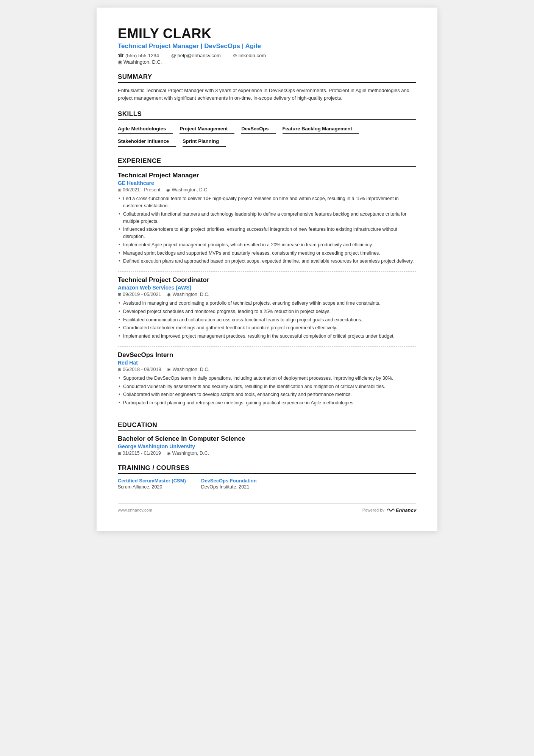 The width and height of the screenshot is (534, 756). I want to click on summary-text: Enthusiastic Technical Project Manager w…, so click(267, 94).